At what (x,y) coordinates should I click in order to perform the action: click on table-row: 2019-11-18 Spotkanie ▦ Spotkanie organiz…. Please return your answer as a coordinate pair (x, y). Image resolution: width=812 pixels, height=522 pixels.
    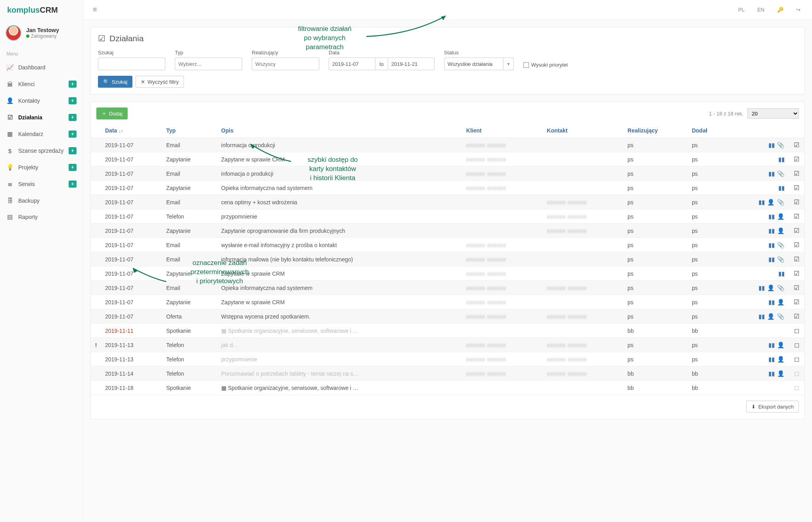
    Looking at the image, I should click on (448, 388).